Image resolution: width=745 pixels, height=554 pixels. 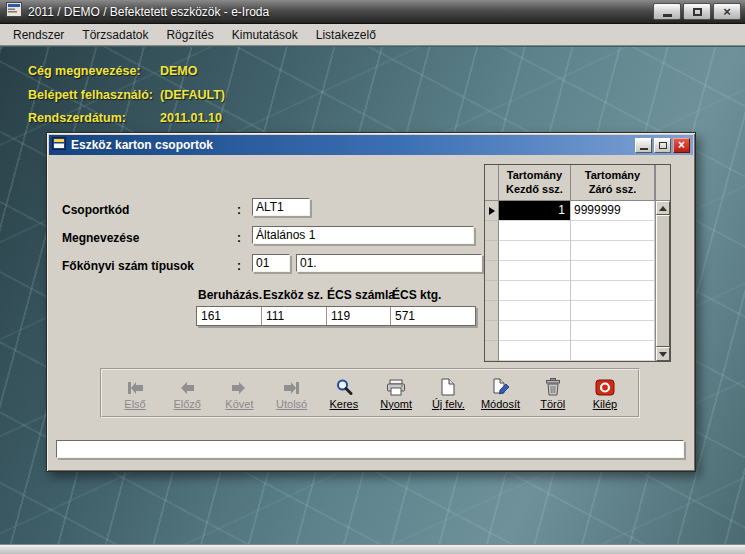 I want to click on next-icon, so click(x=239, y=386).